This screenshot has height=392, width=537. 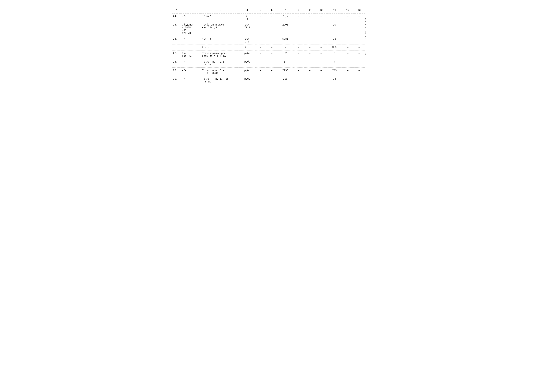 I want to click on table-cell: Пок. Гос. 69, so click(x=191, y=55).